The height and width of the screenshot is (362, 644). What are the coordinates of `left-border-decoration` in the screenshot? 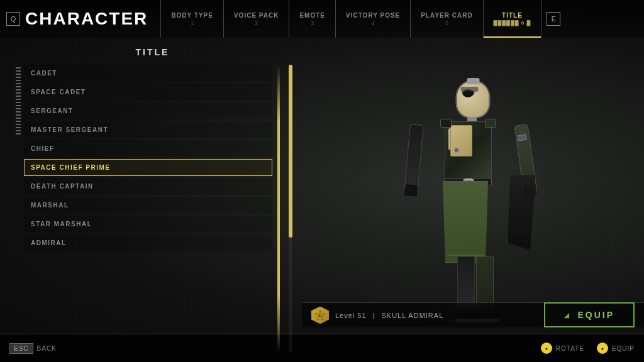 It's located at (18, 209).